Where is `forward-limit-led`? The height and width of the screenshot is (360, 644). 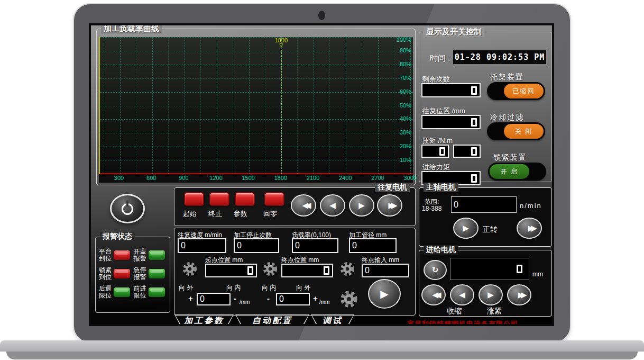 forward-limit-led is located at coordinates (157, 292).